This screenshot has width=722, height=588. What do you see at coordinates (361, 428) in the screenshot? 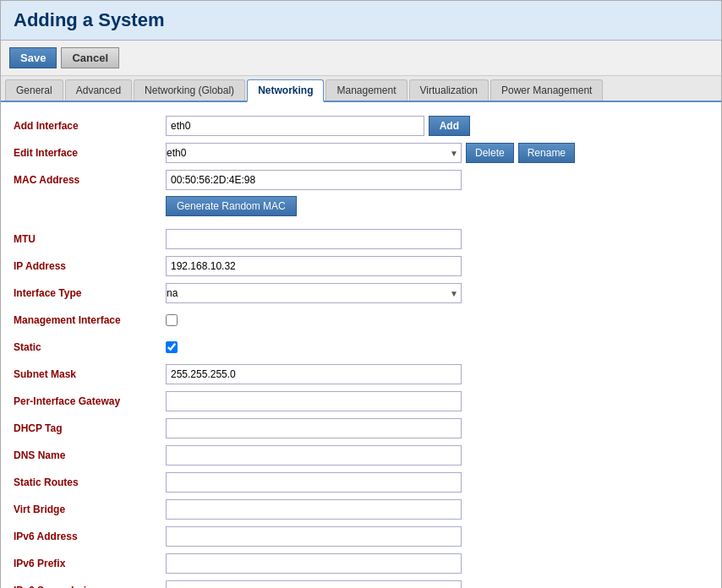
I see `dhcp-tag-row: DHCP Tag` at bounding box center [361, 428].